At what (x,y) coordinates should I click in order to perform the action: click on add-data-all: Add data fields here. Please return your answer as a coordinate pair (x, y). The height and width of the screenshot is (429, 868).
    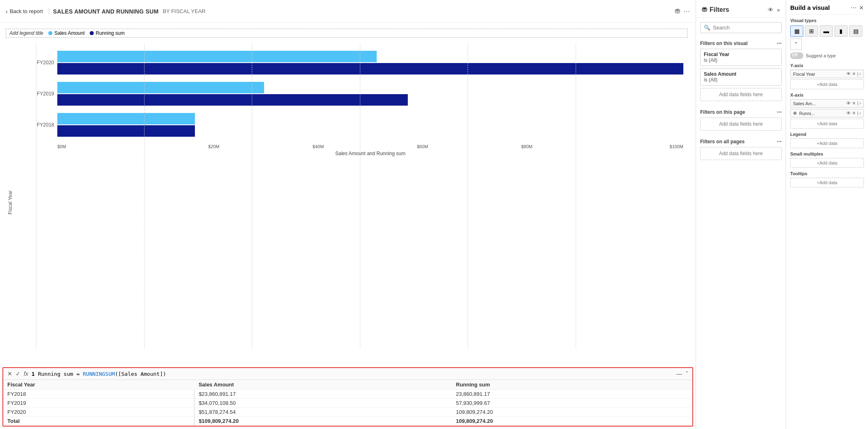
    Looking at the image, I should click on (741, 154).